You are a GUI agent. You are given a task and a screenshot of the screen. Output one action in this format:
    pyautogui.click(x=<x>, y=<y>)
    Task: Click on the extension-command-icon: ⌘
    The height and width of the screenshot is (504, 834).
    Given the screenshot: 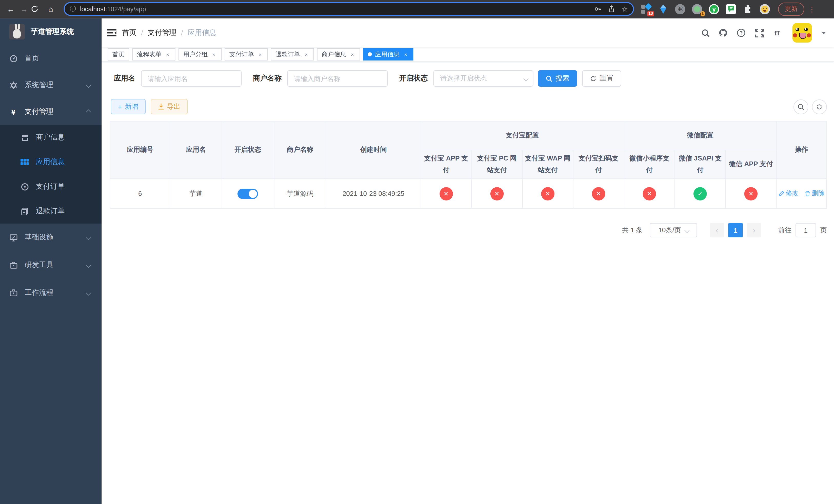 What is the action you would take?
    pyautogui.click(x=680, y=9)
    